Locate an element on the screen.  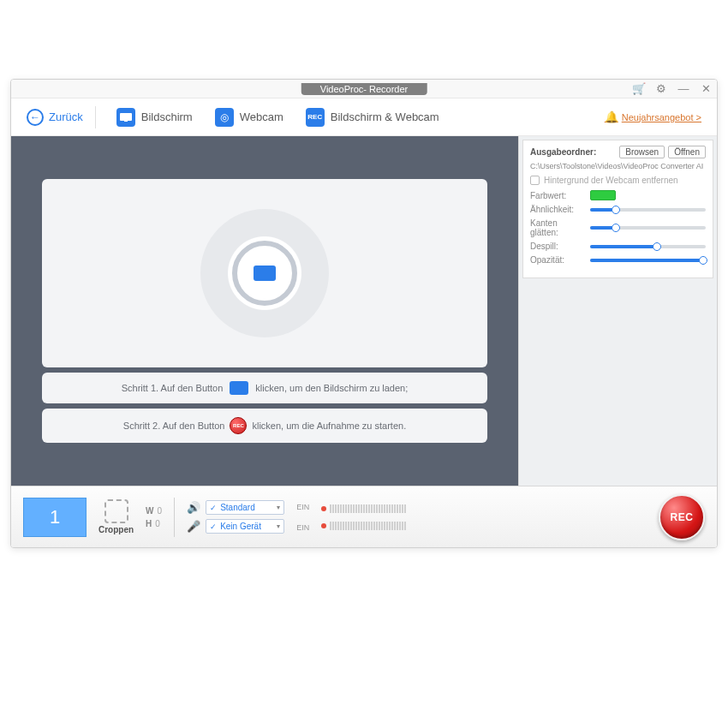
back-label: Zurück is located at coordinates (66, 116).